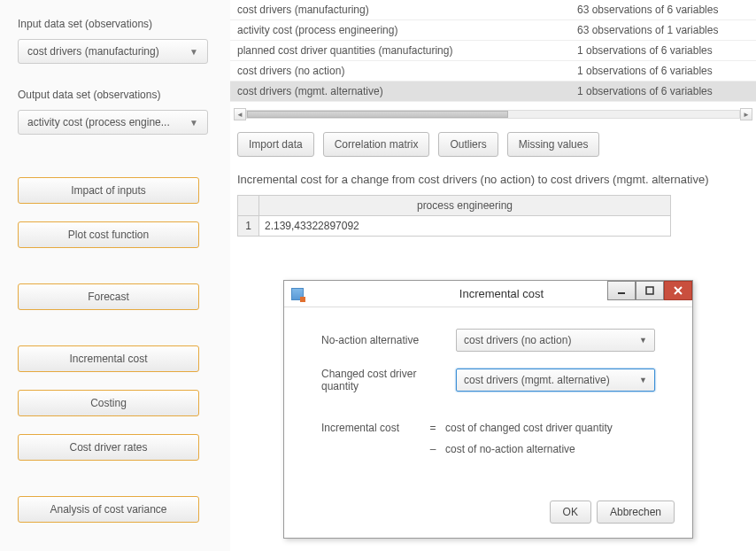 This screenshot has width=756, height=551. What do you see at coordinates (536, 380) in the screenshot?
I see `changed-value: cost drivers (mgmt. alternative)` at bounding box center [536, 380].